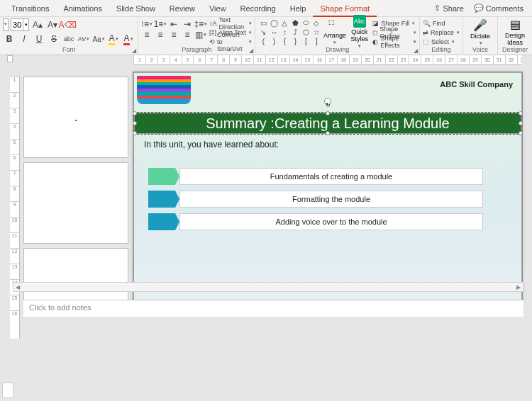 This screenshot has width=532, height=401. I want to click on shape-gallery-item: ⤴, so click(295, 32).